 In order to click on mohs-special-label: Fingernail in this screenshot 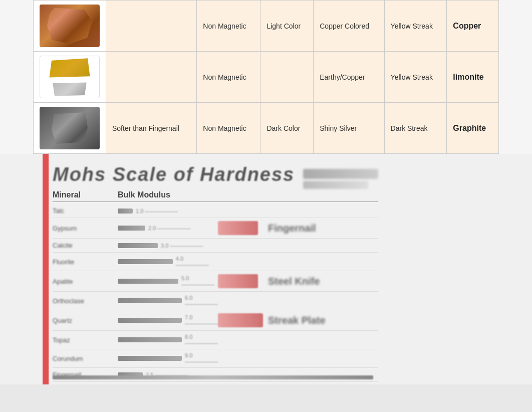, I will do `click(318, 229)`.